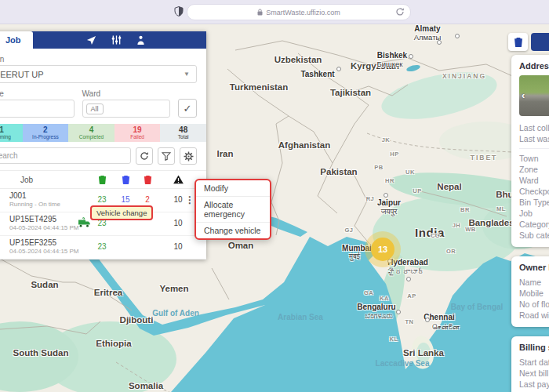 The image size is (549, 392). Describe the element at coordinates (534, 169) in the screenshot. I see `detail-field-label: Zone` at that location.